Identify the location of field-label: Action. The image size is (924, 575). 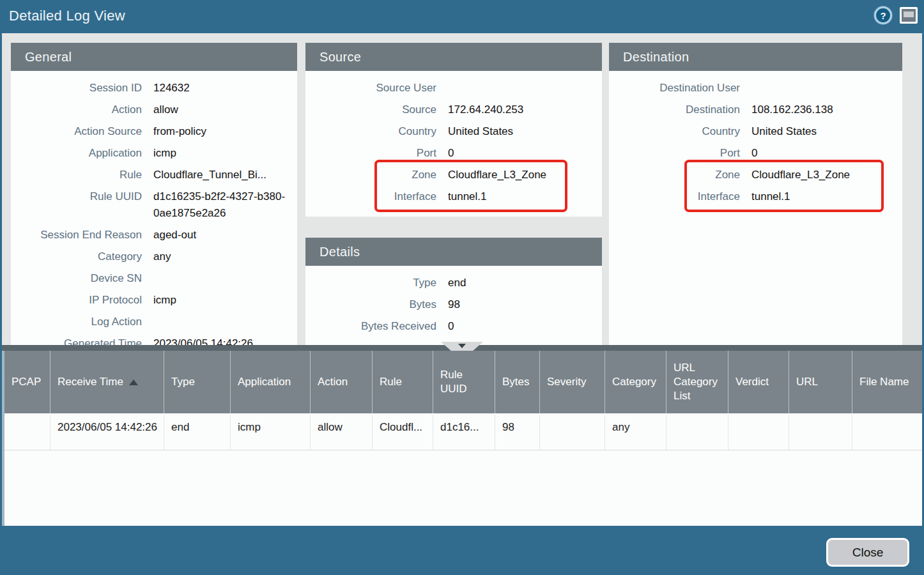
(77, 110).